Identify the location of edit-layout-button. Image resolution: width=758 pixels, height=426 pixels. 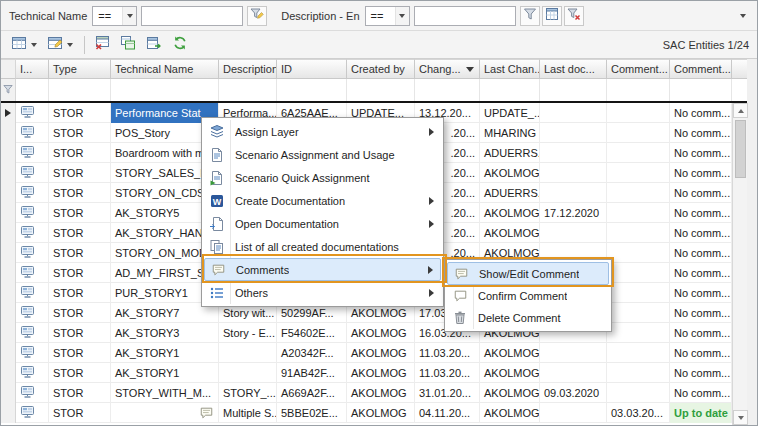
(60, 45).